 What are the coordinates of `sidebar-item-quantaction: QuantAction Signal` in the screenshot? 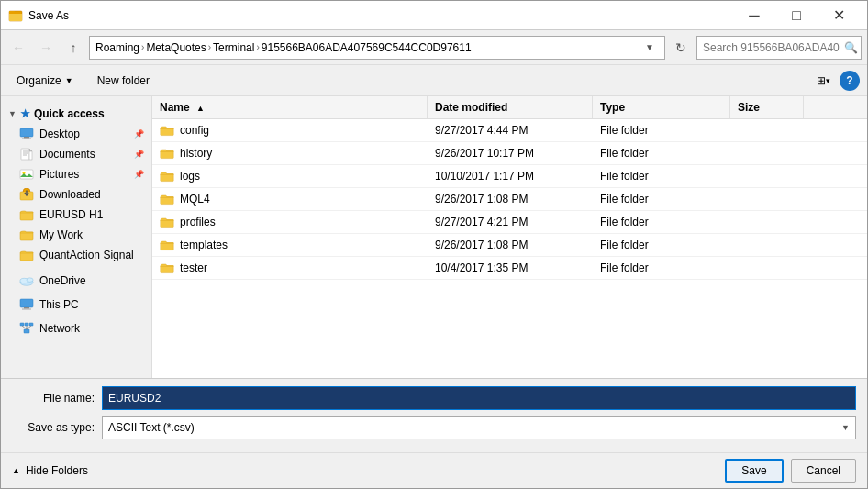 It's located at (76, 255).